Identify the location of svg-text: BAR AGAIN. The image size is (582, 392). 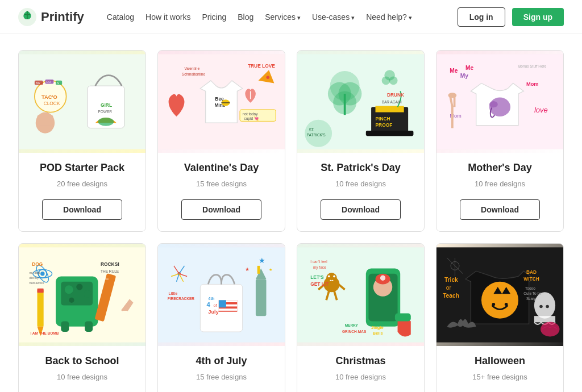
(392, 102).